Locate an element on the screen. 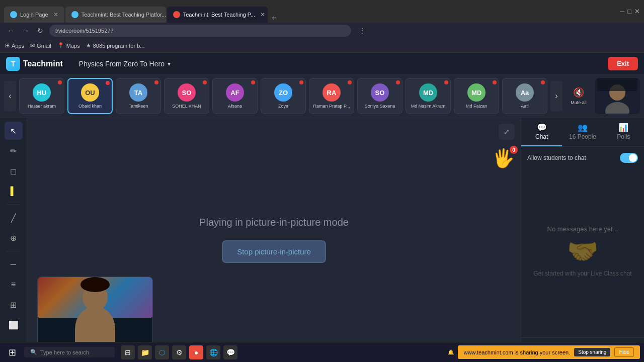  participant-card-zo: ZO Zoya is located at coordinates (283, 96).